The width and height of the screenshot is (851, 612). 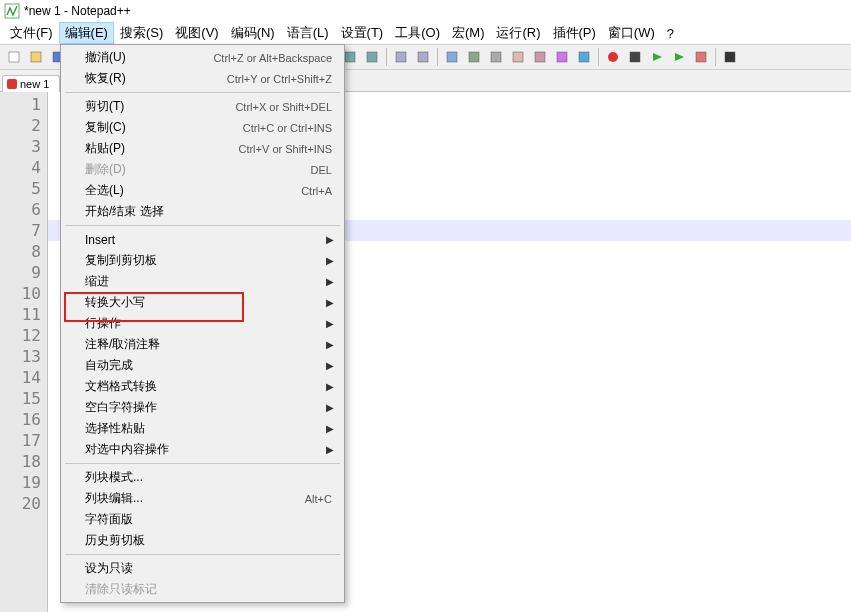 I want to click on menu-item-6: 删除(D)DEL, so click(x=202, y=170).